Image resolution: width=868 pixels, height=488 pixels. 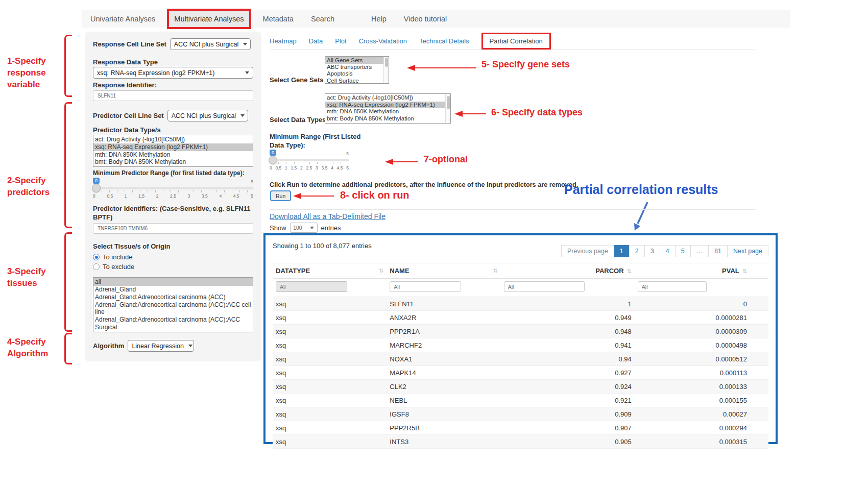 What do you see at coordinates (665, 251) in the screenshot?
I see `pagination: Previous page 1 2 3 4 5 … 81 Next page` at bounding box center [665, 251].